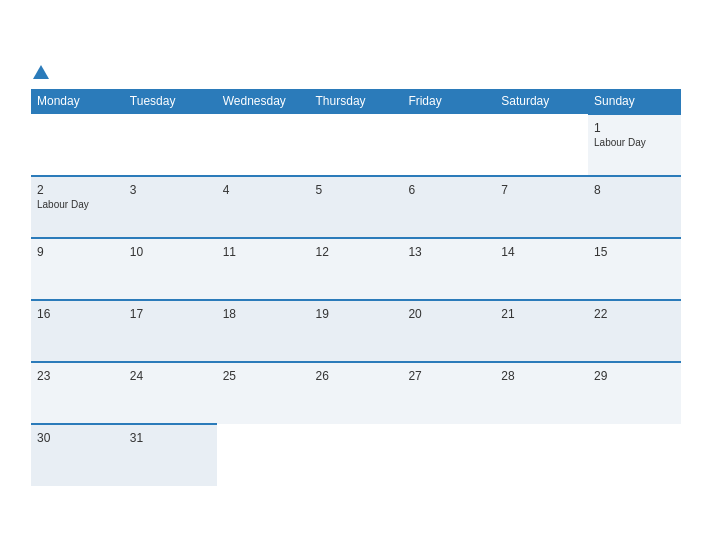 This screenshot has width=712, height=550. What do you see at coordinates (542, 393) in the screenshot?
I see `calendar-cell: 28` at bounding box center [542, 393].